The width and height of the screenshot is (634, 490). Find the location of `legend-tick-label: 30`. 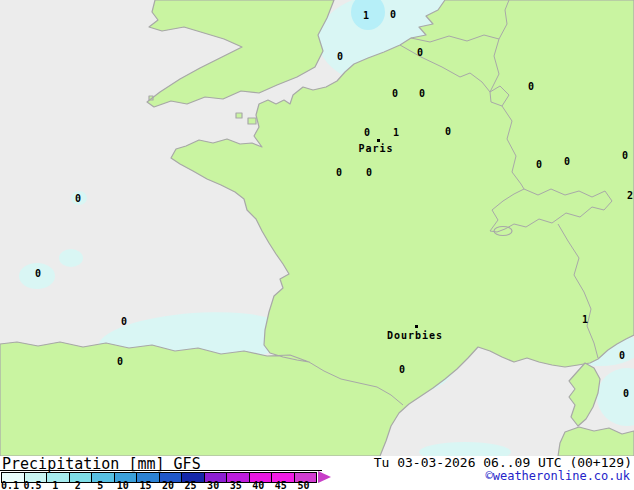

legend-tick-label: 30 is located at coordinates (213, 486).